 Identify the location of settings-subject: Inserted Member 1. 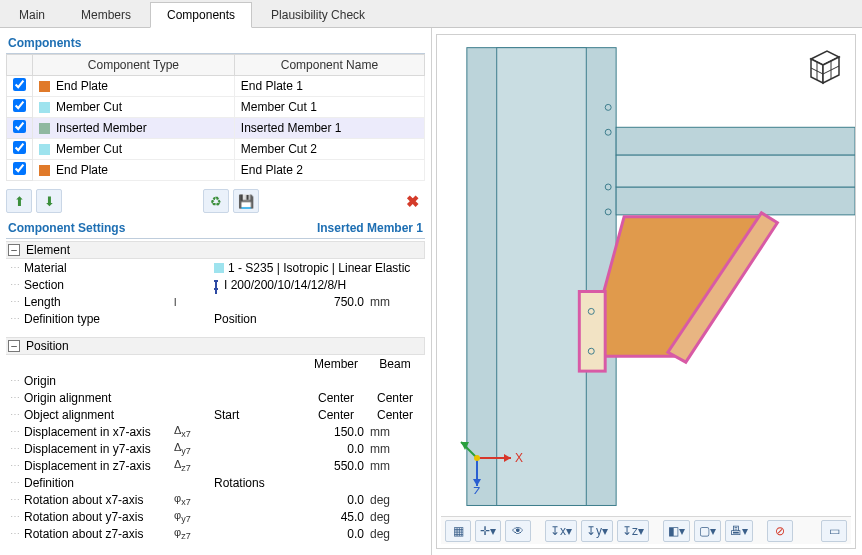
(370, 228).